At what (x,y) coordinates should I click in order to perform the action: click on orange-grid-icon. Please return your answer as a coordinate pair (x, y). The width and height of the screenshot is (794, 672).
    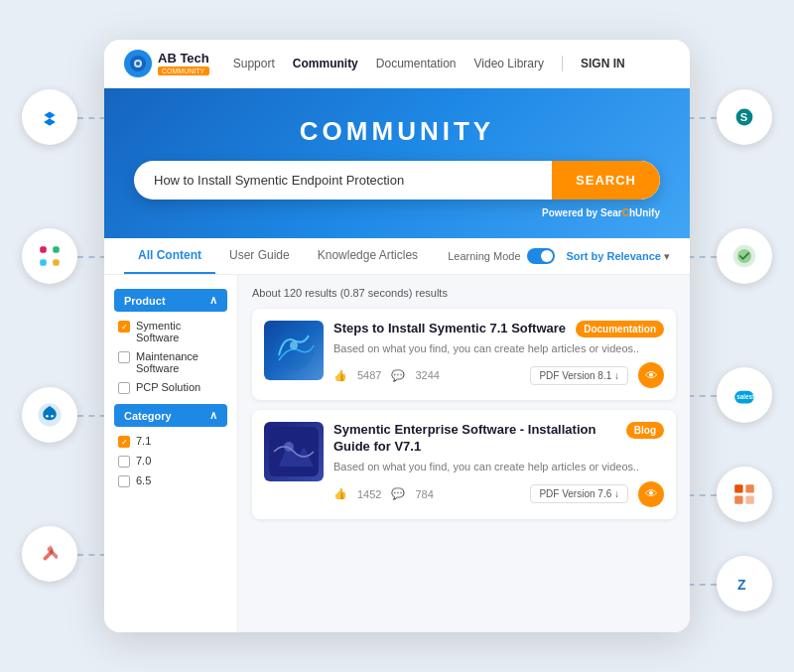
    Looking at the image, I should click on (744, 494).